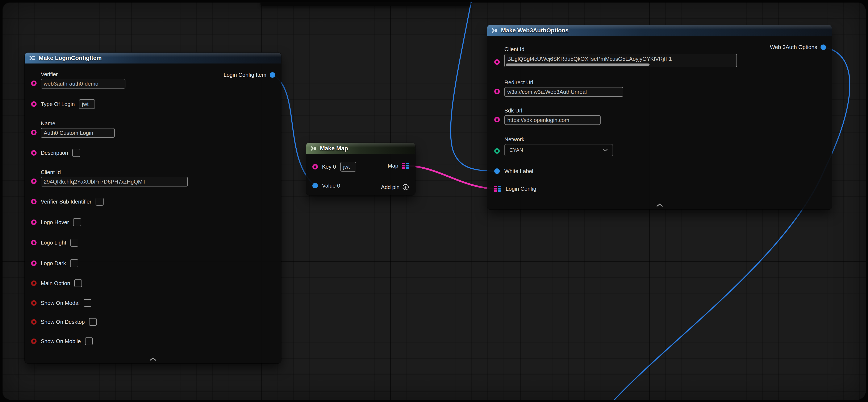 The height and width of the screenshot is (402, 868). Describe the element at coordinates (564, 92) in the screenshot. I see `redirect-url-field: w3a://com.w3a.Web3AuthUnreal` at that location.